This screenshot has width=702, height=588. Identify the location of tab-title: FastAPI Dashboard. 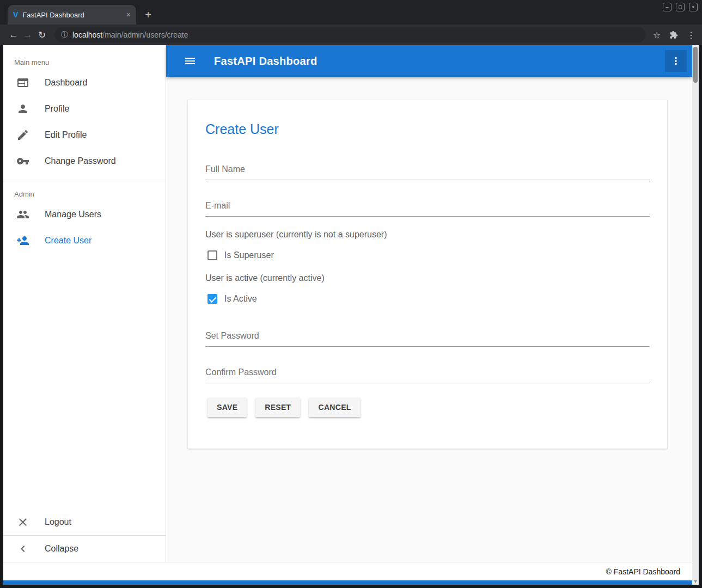
(72, 15).